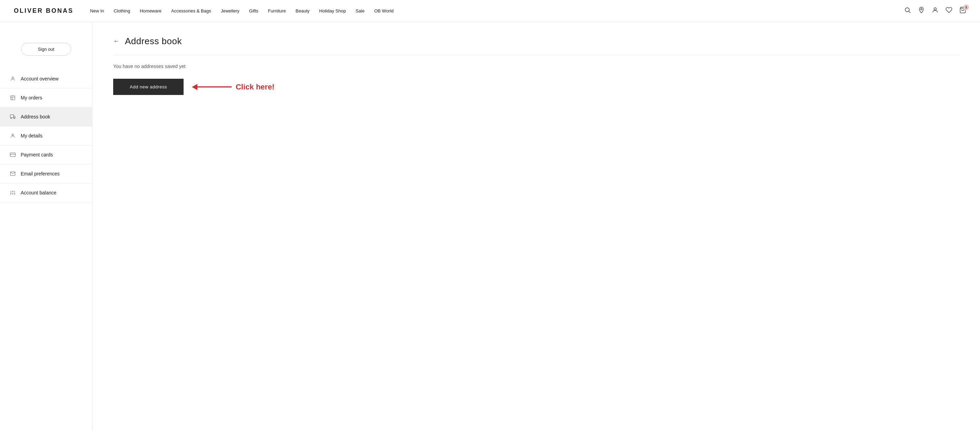  Describe the element at coordinates (908, 11) in the screenshot. I see `search-icon` at that location.